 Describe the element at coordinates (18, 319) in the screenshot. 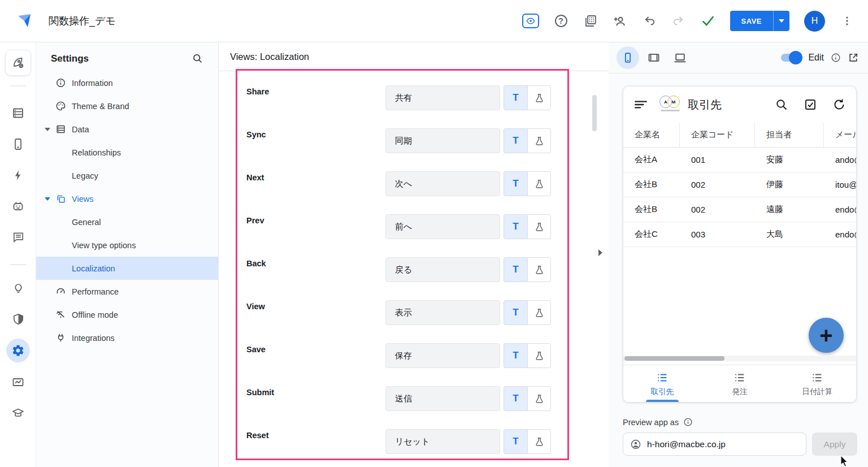

I see `rail-security-shield-icon` at that location.